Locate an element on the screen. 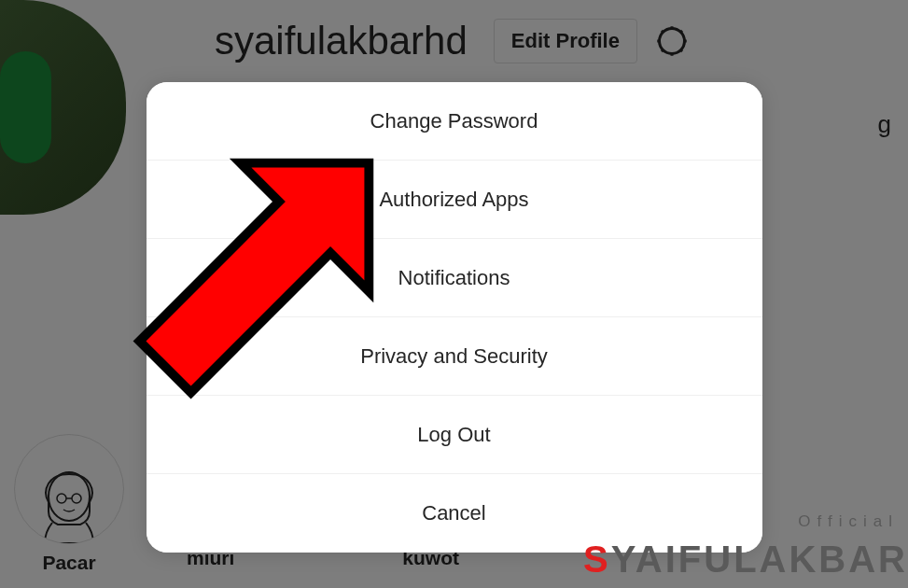 This screenshot has height=588, width=908. menu-authorized-apps: Authorized Apps is located at coordinates (454, 200).